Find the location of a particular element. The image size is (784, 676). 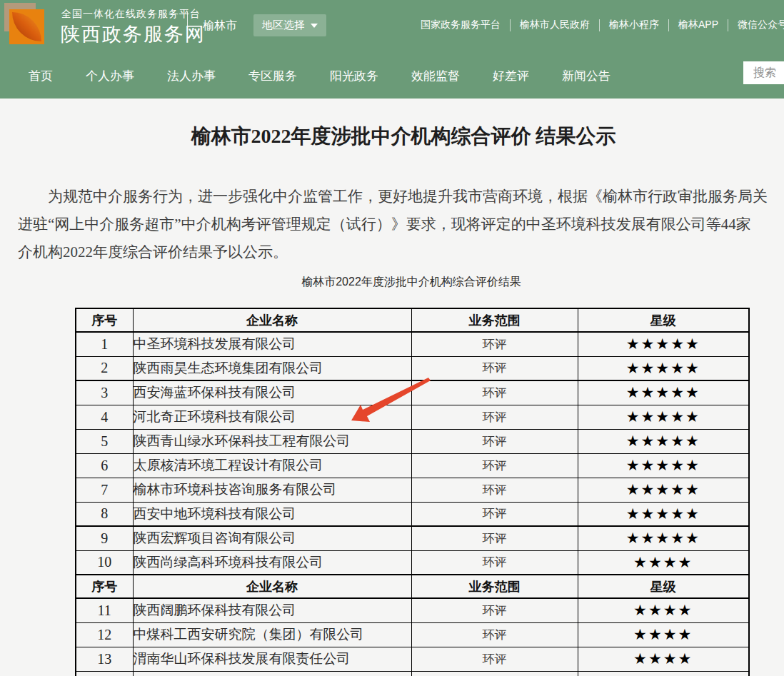

cell-name: 陕西雨昊生态环境集团有限公司 is located at coordinates (272, 368).